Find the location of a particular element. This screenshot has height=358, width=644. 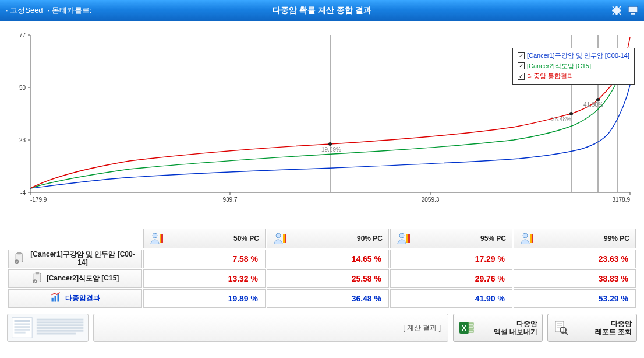

header-mc-label: 몬테카를로: is located at coordinates (70, 10).